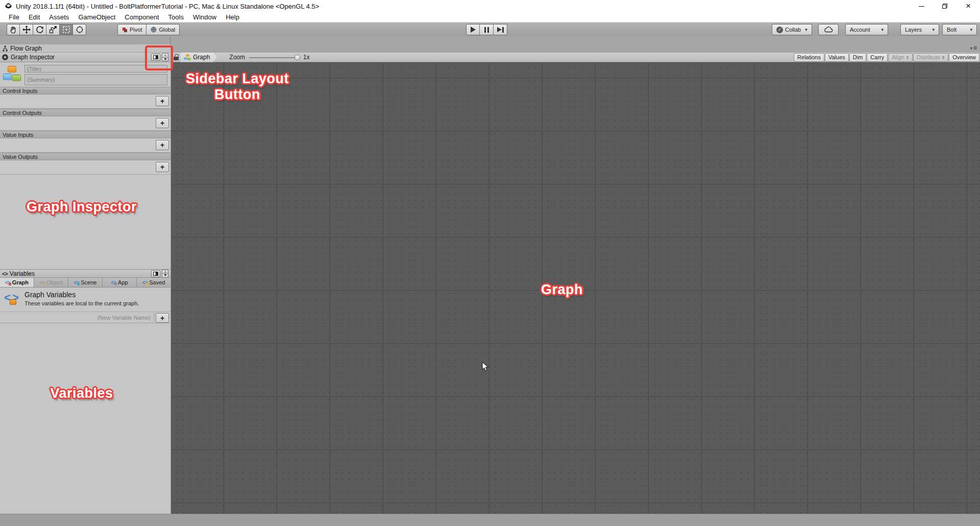 The image size is (980, 526). Describe the element at coordinates (12, 75) in the screenshot. I see `flow-graph-asset-icon` at that location.